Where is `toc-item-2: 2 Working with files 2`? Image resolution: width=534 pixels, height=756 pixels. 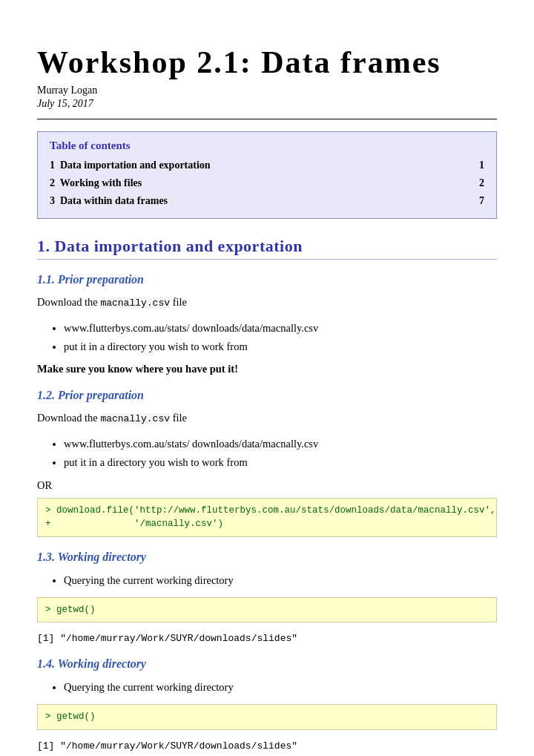 toc-item-2: 2 Working with files 2 is located at coordinates (267, 183).